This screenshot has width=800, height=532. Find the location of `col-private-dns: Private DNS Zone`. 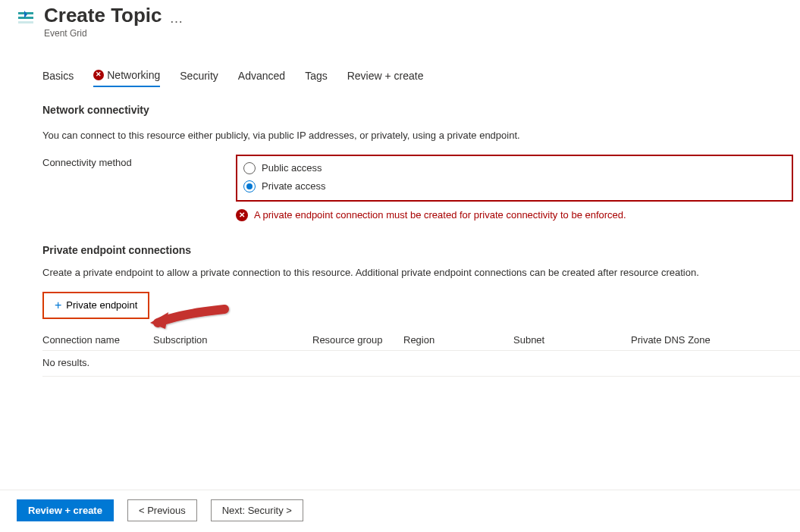

col-private-dns: Private DNS Zone is located at coordinates (692, 340).